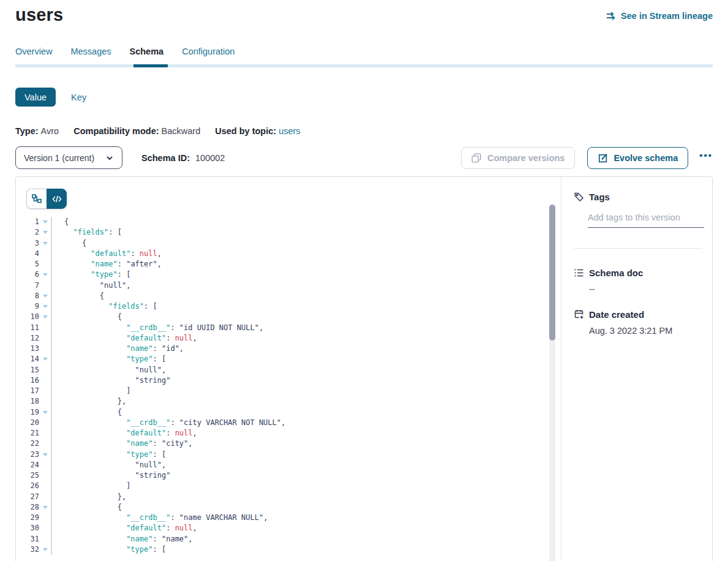 The image size is (728, 561). What do you see at coordinates (91, 55) in the screenshot?
I see `tab-messages: Messages` at bounding box center [91, 55].